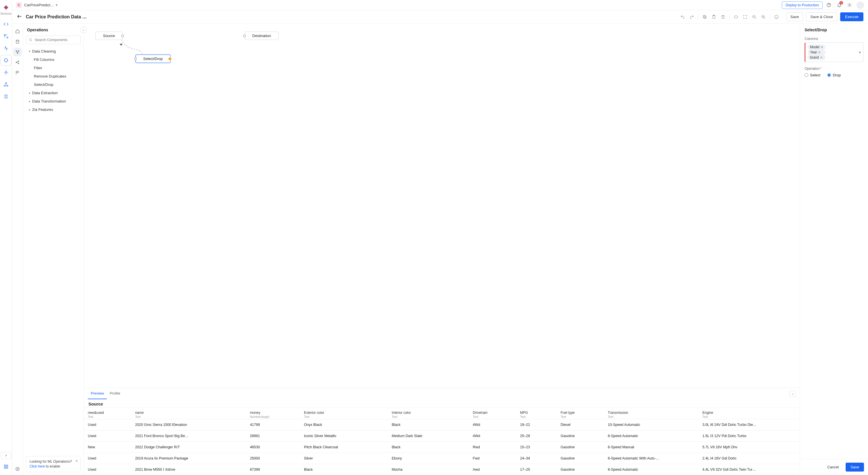 The width and height of the screenshot is (868, 475). I want to click on zoom-out-icon, so click(754, 17).